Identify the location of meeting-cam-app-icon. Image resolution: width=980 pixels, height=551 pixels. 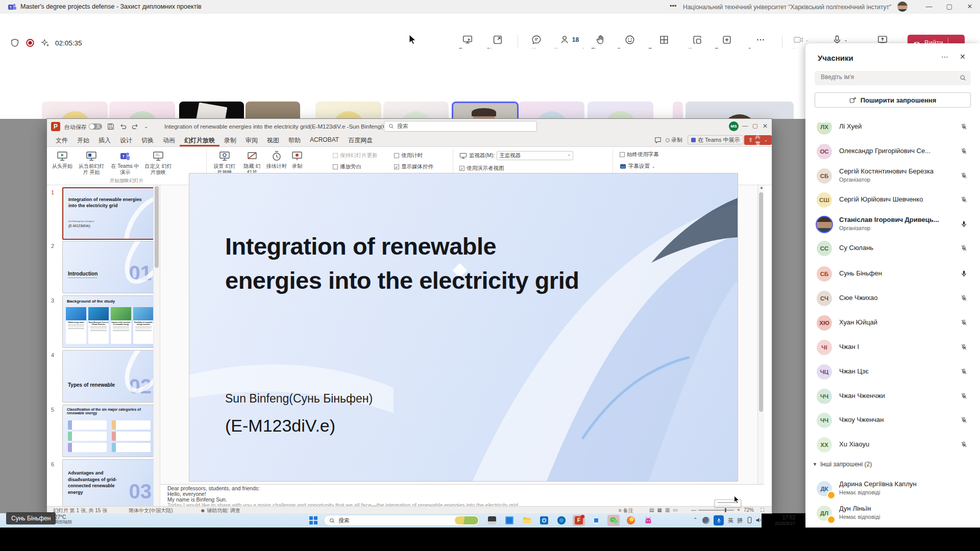
(596, 520).